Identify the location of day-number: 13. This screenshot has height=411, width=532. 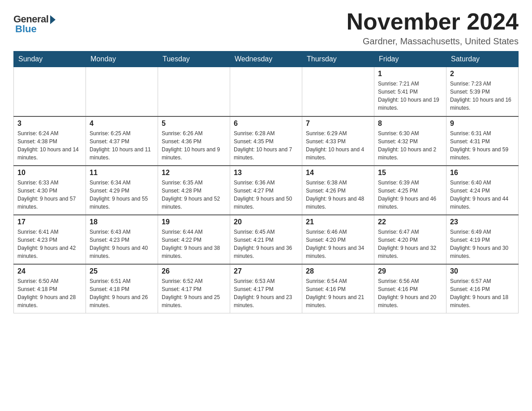
(266, 173).